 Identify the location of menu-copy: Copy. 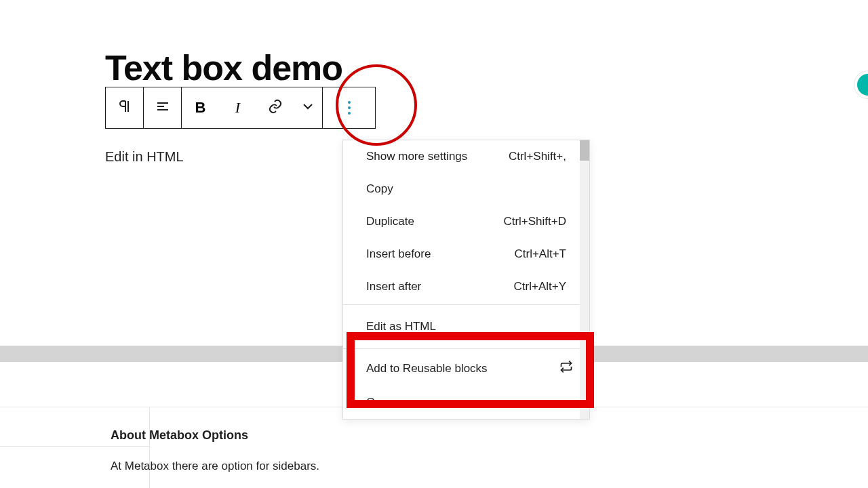
(467, 189).